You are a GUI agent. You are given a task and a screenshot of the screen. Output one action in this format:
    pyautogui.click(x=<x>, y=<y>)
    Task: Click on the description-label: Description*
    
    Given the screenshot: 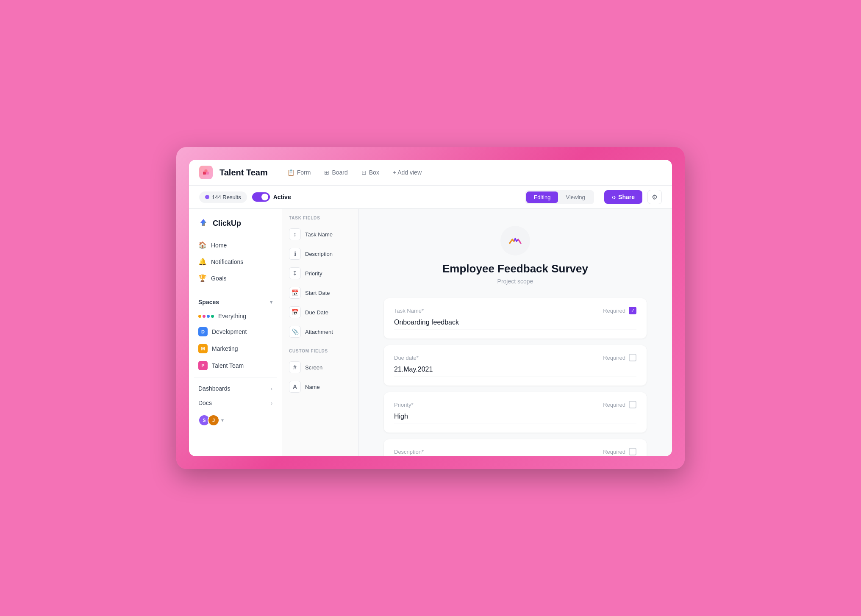 What is the action you would take?
    pyautogui.click(x=409, y=452)
    